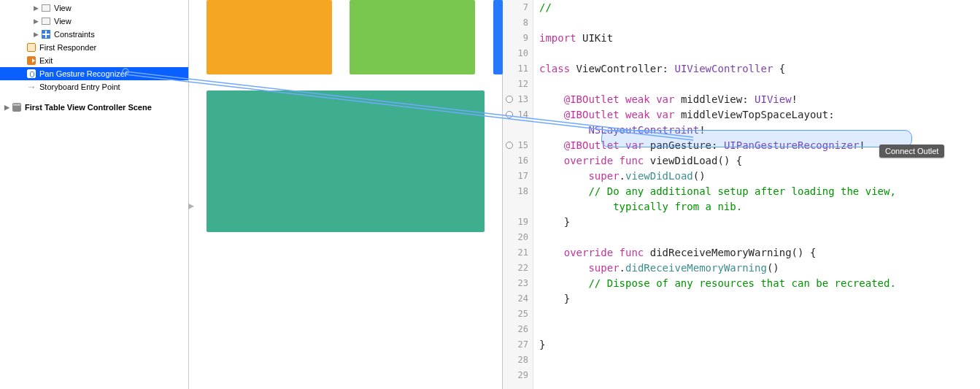 The width and height of the screenshot is (980, 389). Describe the element at coordinates (83, 74) in the screenshot. I see `outline-label: Pan Gesture Recognizer` at that location.